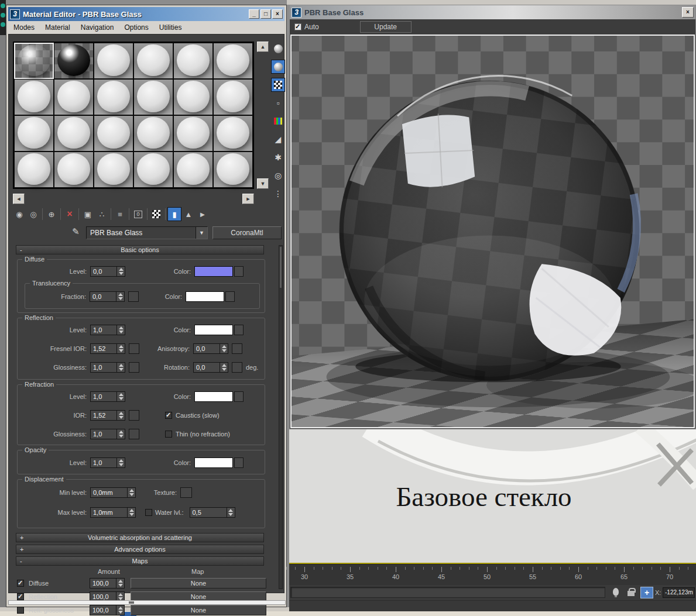  What do you see at coordinates (278, 103) in the screenshot?
I see `sample-uv-tiling-icon: ▫` at bounding box center [278, 103].